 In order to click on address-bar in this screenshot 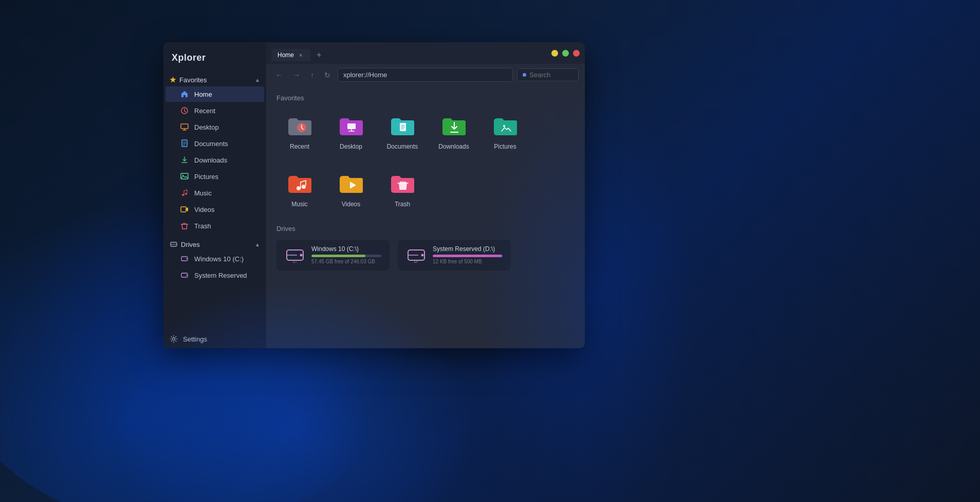, I will do `click(426, 75)`.